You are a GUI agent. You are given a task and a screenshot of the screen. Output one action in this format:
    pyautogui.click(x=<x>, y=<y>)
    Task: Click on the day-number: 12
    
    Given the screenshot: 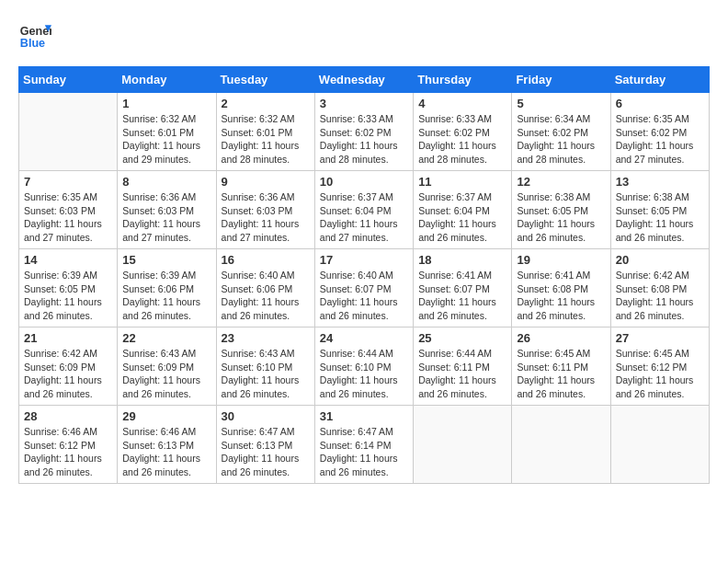 What is the action you would take?
    pyautogui.click(x=561, y=182)
    